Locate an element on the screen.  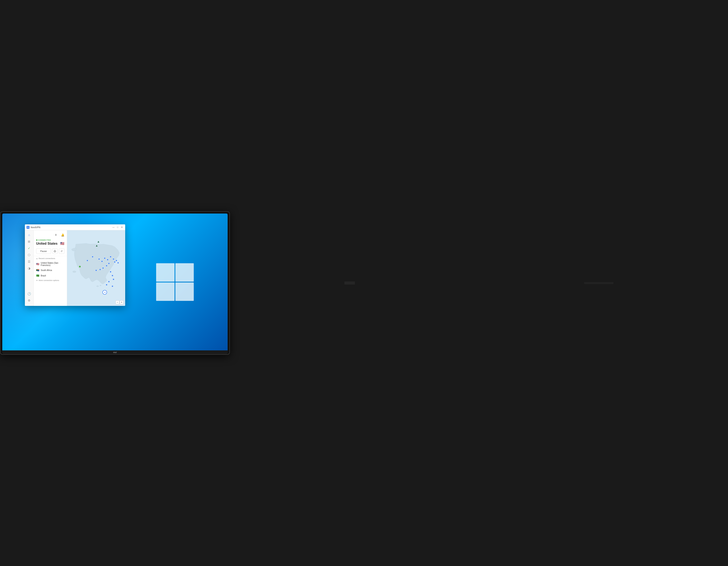
sidebar-shield-icon: ✓ is located at coordinates (29, 248).